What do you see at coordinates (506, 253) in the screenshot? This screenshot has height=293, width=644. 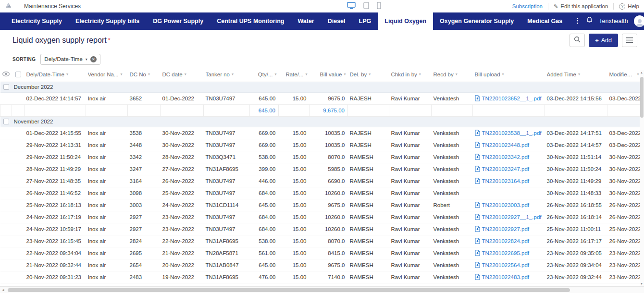 I see `bill-upload-link: TN2201022695.pdf` at bounding box center [506, 253].